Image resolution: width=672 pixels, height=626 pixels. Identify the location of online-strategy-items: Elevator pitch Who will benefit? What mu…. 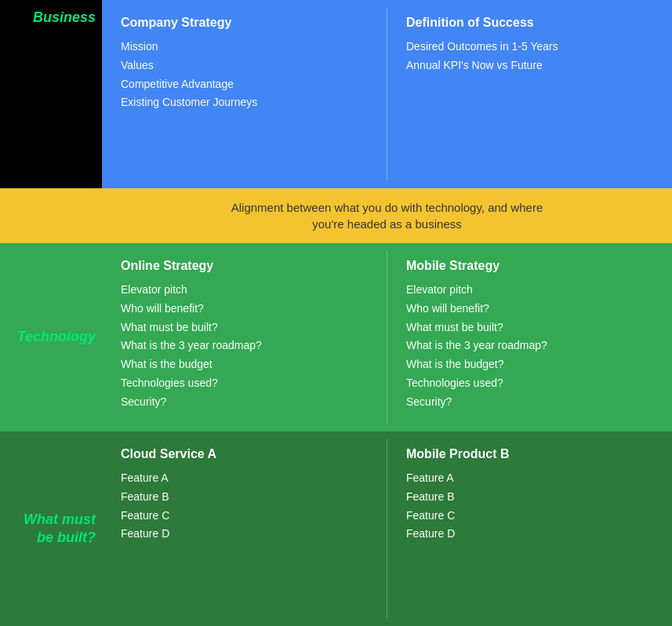
(245, 347).